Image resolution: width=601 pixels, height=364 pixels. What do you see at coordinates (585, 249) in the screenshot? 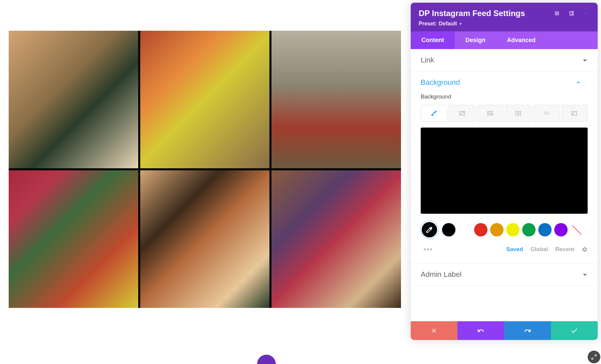
I see `gear-icon` at bounding box center [585, 249].